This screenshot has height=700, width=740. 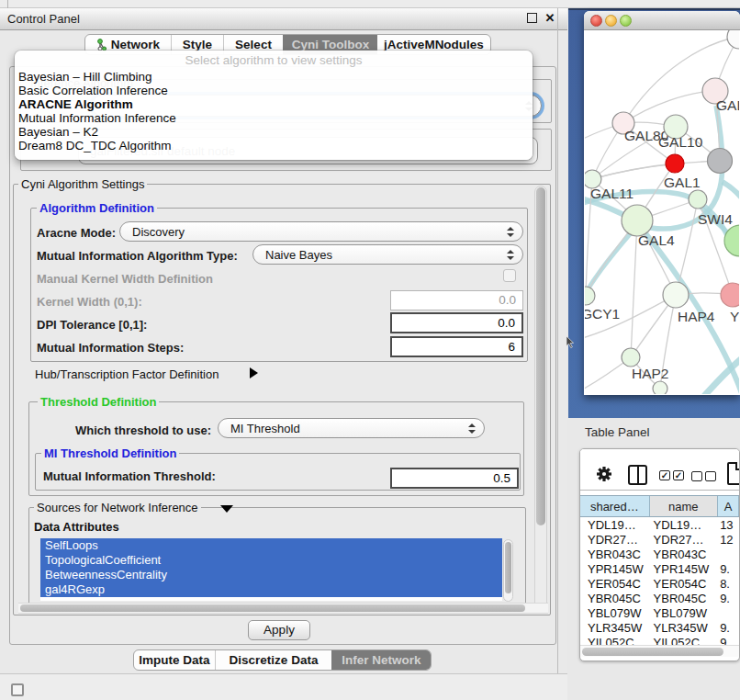 What do you see at coordinates (275, 90) in the screenshot?
I see `algorithm-option-basic-correlation-inference: Basic Correlation Inference` at bounding box center [275, 90].